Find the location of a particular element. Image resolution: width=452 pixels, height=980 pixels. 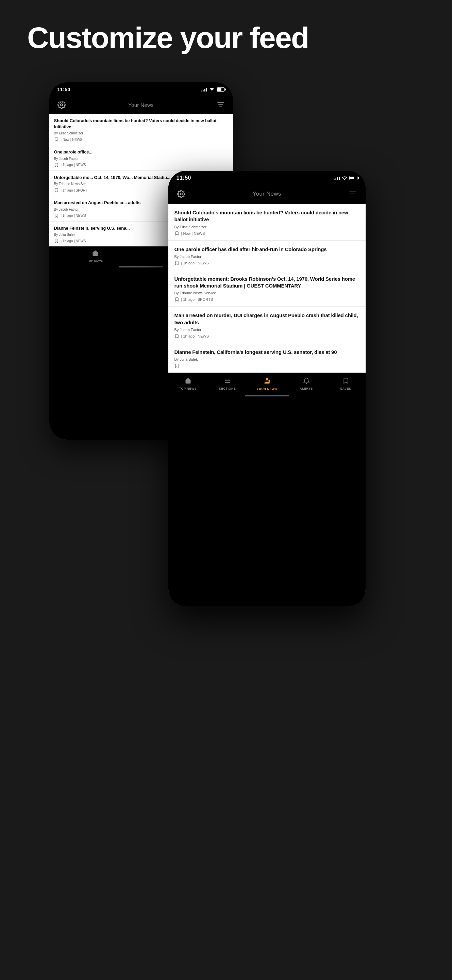

news-title: One parole office... is located at coordinates (141, 152).